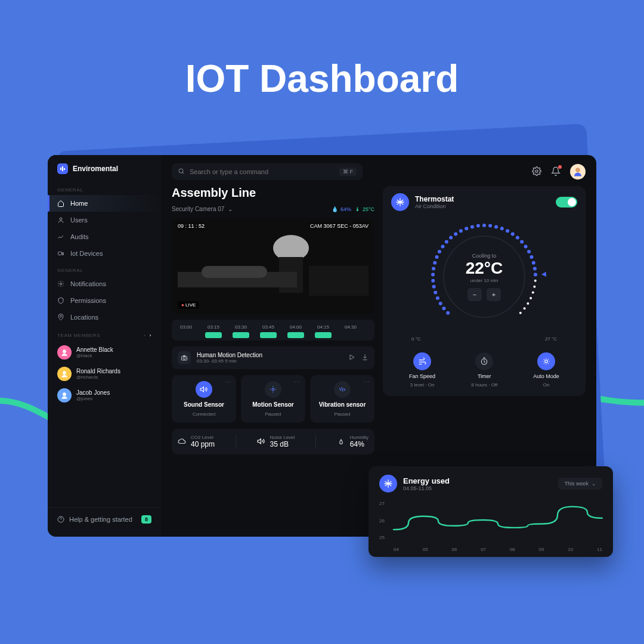 The height and width of the screenshot is (644, 644). Describe the element at coordinates (351, 332) in the screenshot. I see `timeline-tick: 04:30` at that location.